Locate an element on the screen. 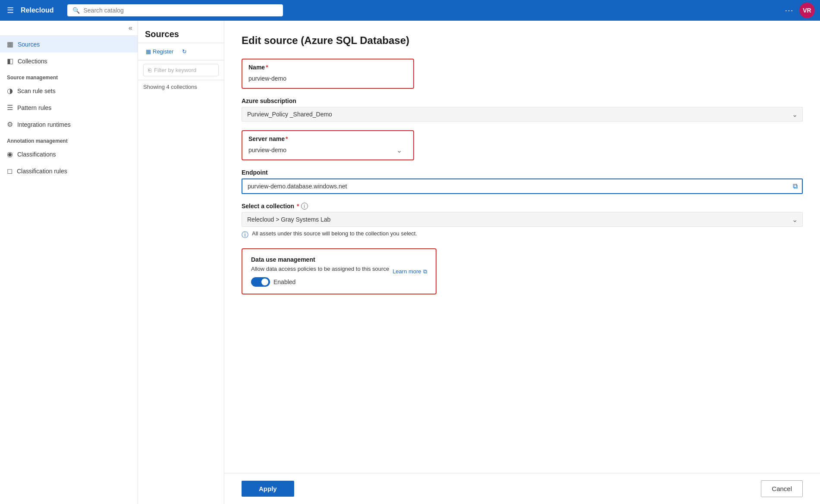  sidebar-item-pattern-label: Pattern rules is located at coordinates (35, 108).